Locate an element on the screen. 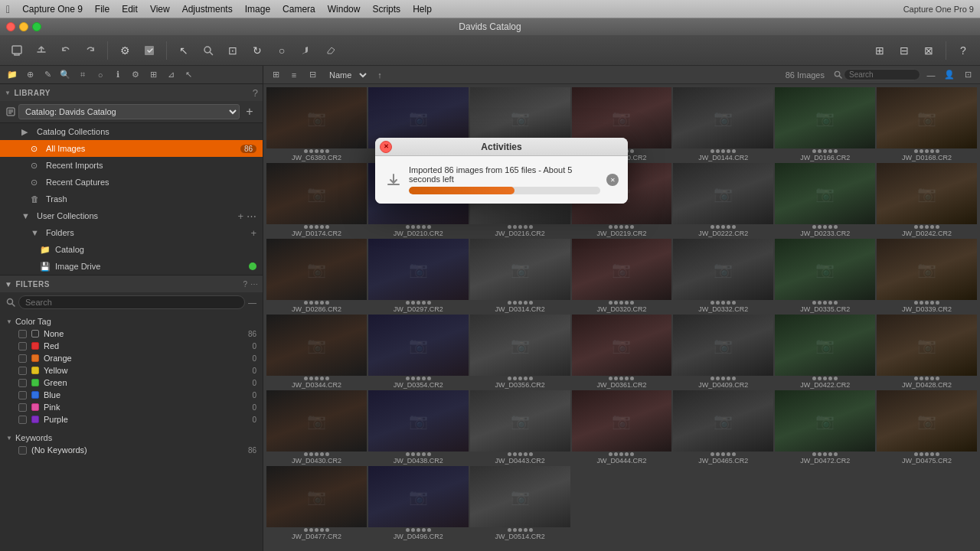  redo-button is located at coordinates (90, 51).